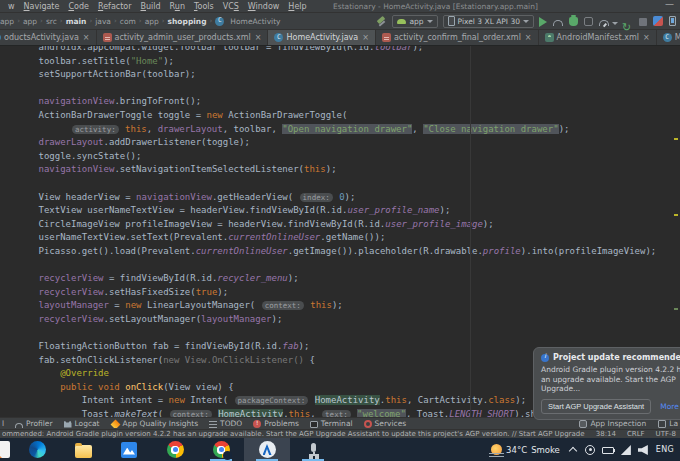 The width and height of the screenshot is (680, 461). I want to click on code-line: recyclerView.setHasFixedSize(true);, so click(343, 293).